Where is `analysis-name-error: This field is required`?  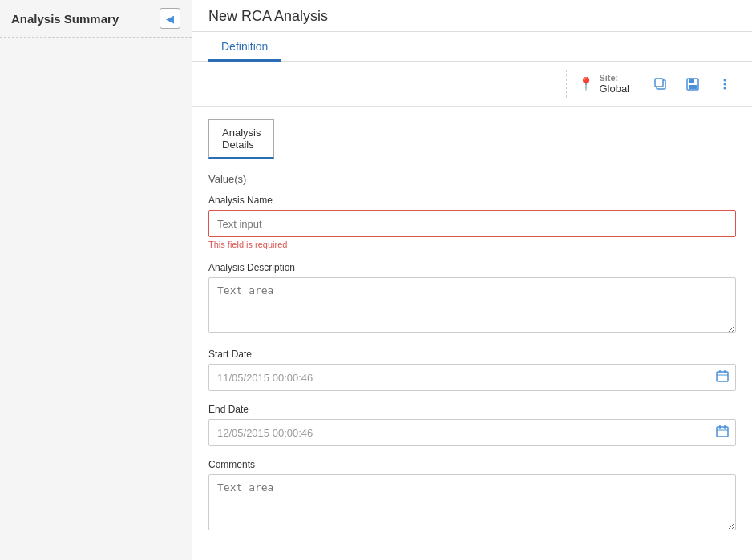 analysis-name-error: This field is required is located at coordinates (472, 244).